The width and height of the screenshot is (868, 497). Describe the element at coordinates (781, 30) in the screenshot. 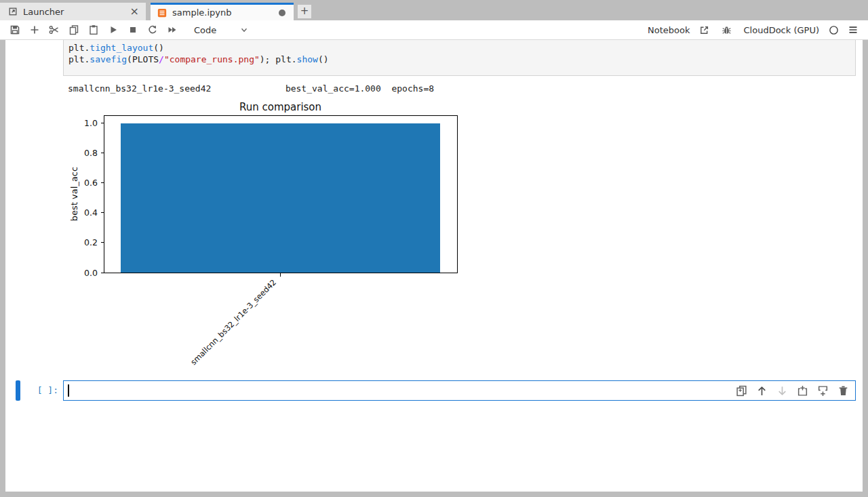

I see `kernel-name-button: CloudDock (GPU)` at that location.